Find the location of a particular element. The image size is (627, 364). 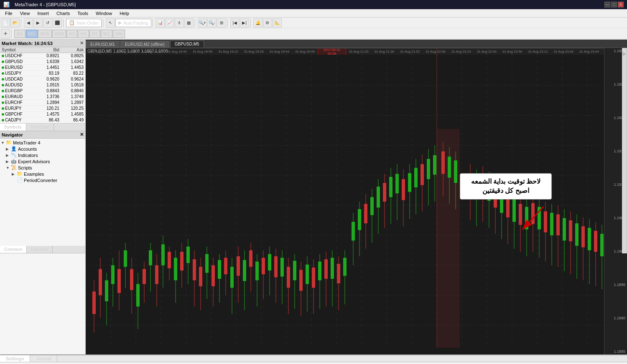

period-w1-button: W1 is located at coordinates (107, 34).